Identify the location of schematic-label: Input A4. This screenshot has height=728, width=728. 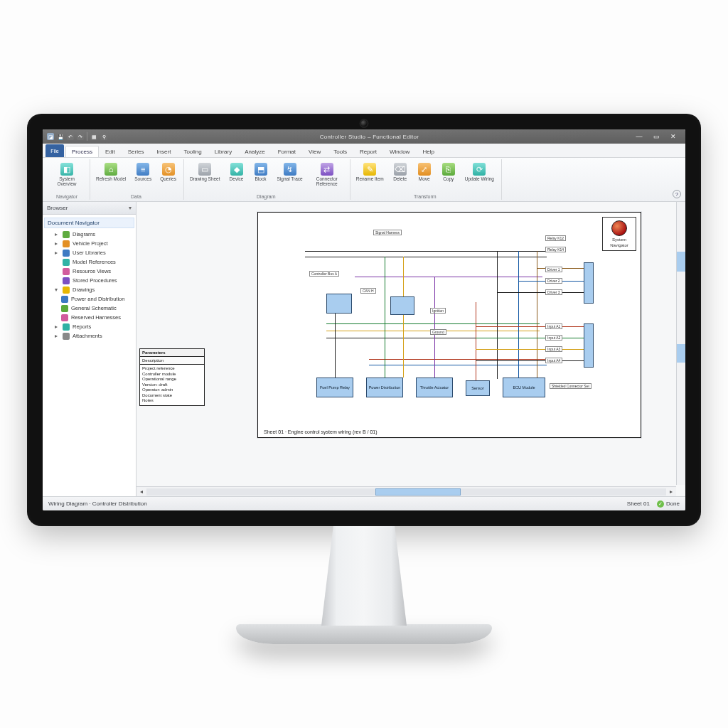
(554, 360).